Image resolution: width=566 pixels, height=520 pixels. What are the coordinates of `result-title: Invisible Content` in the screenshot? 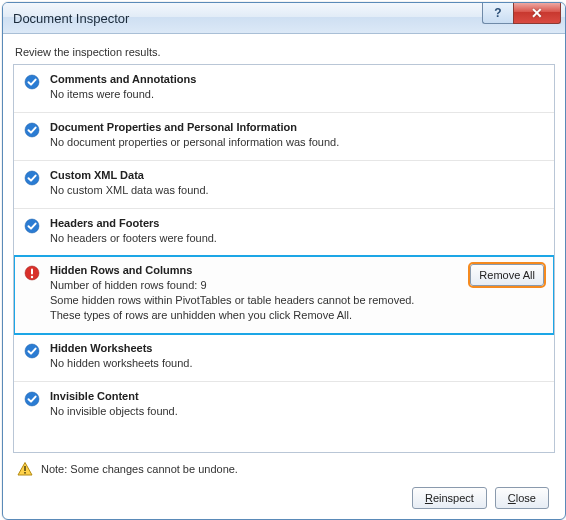 It's located at (297, 396).